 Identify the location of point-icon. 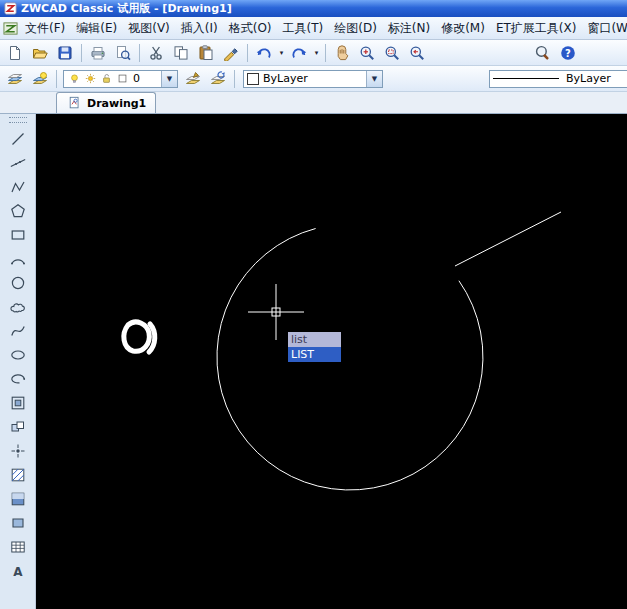
(18, 451).